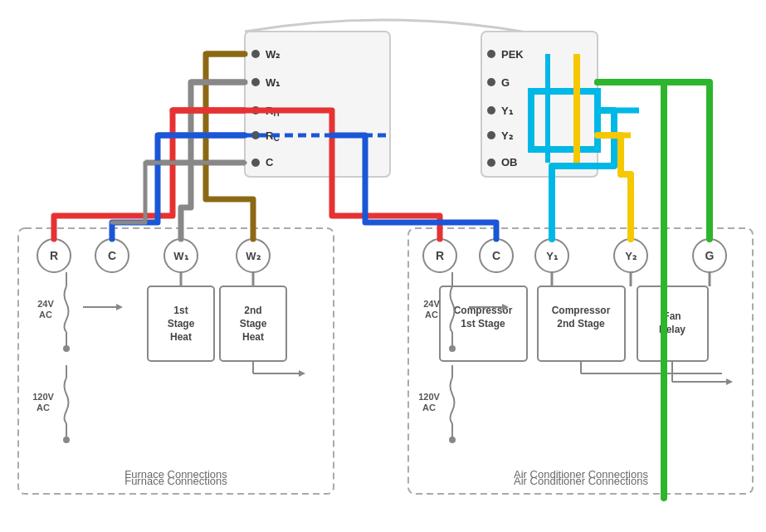  Describe the element at coordinates (581, 481) in the screenshot. I see `ac-label: Air Conditioner Connections` at that location.